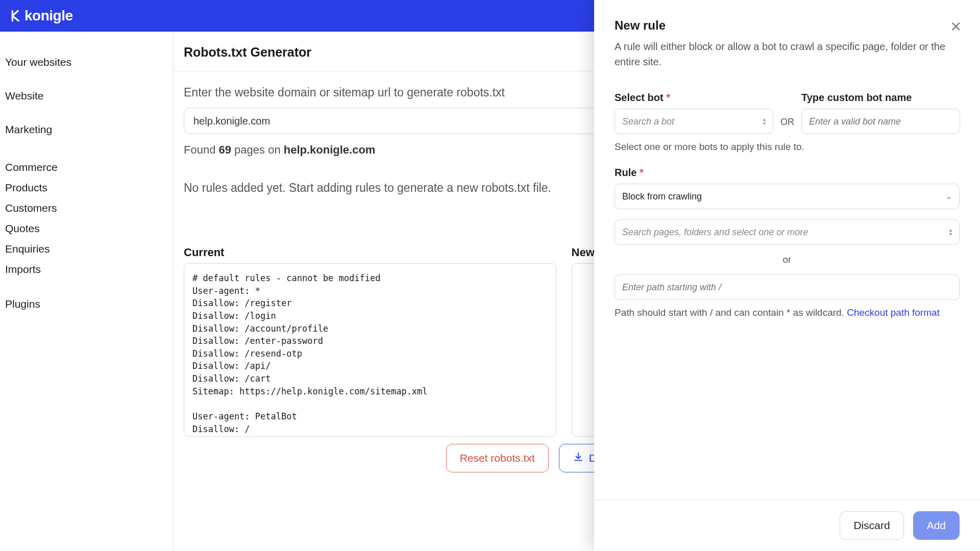  I want to click on path-help-text: Path should start with / and can contain…, so click(731, 312).